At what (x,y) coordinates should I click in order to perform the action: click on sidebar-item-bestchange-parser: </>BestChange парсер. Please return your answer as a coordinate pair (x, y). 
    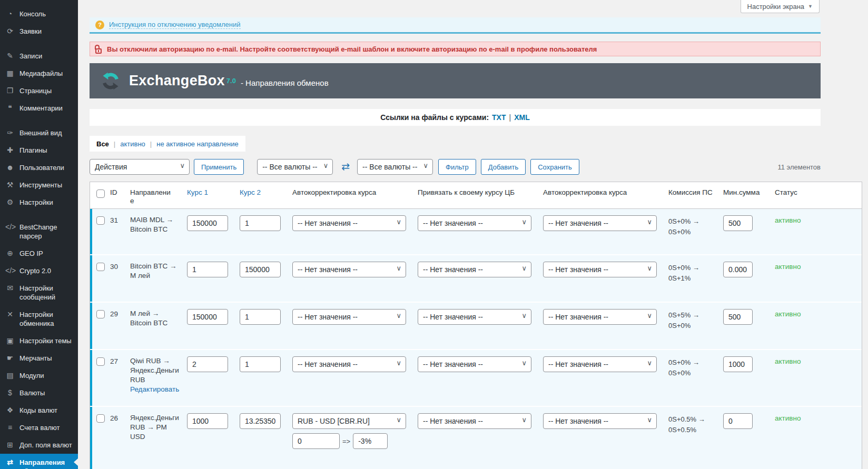
    Looking at the image, I should click on (39, 232).